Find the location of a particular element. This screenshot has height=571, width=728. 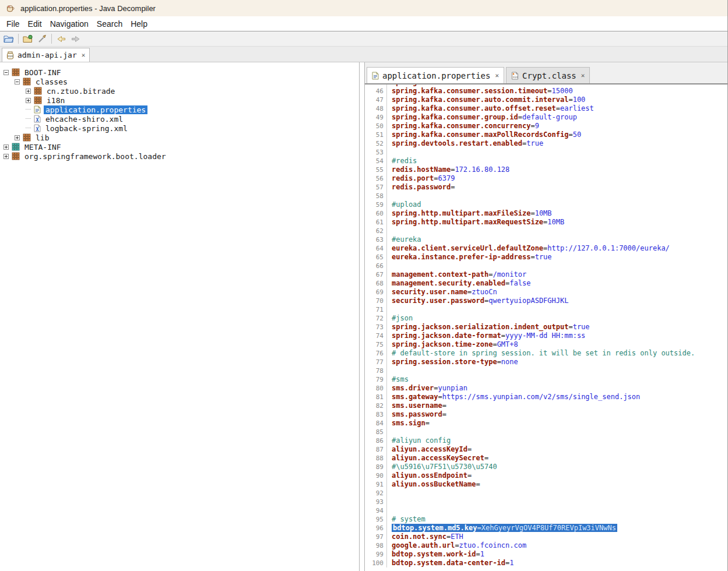

tree-item-classes: classes is located at coordinates (180, 82).